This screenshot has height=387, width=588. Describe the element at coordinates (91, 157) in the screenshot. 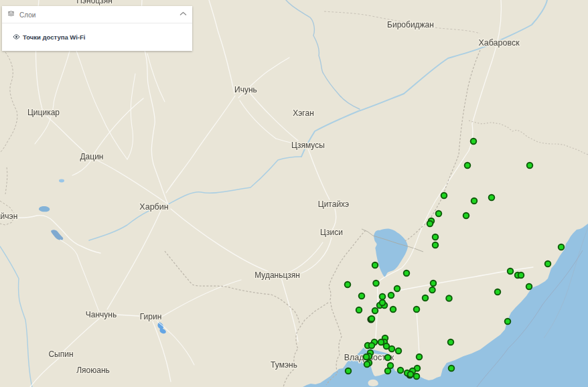

I see `svg-text: Дацин` at that location.